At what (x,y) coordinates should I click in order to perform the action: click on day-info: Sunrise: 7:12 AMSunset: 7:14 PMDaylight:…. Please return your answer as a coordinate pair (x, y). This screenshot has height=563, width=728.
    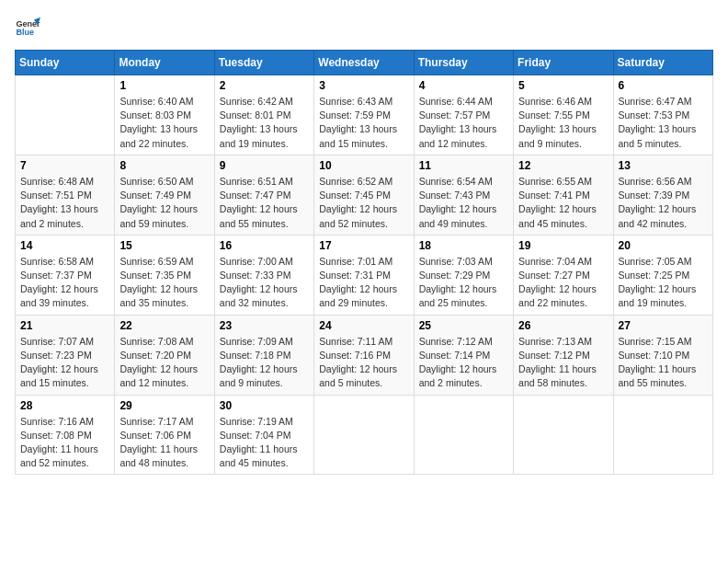
    Looking at the image, I should click on (463, 362).